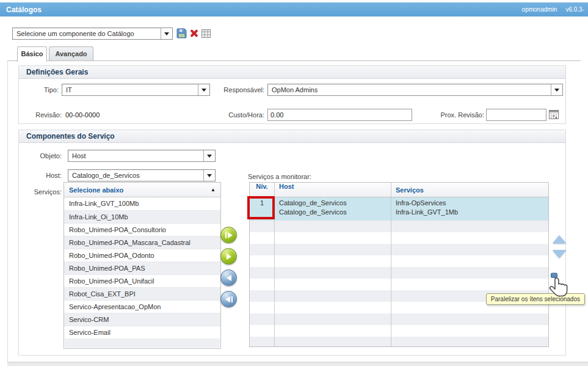 Image resolution: width=588 pixels, height=366 pixels. What do you see at coordinates (292, 137) in the screenshot?
I see `service-components-header: Componentes do Serviço` at bounding box center [292, 137].